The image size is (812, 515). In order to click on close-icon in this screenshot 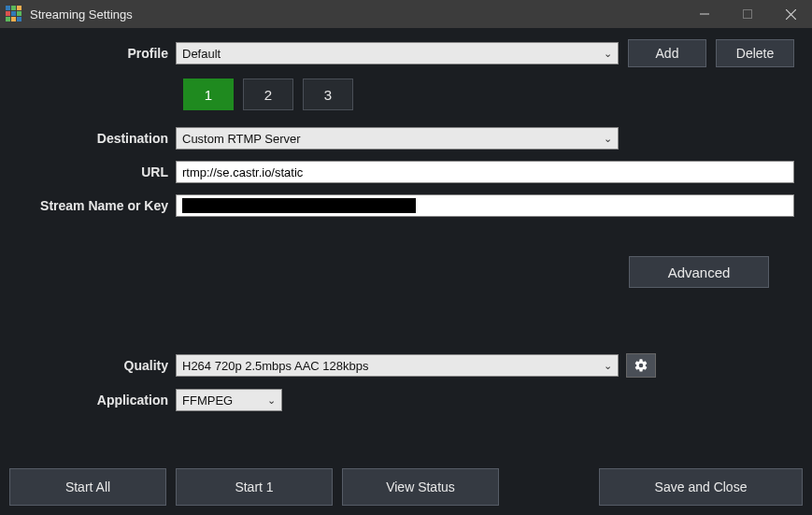, I will do `click(791, 15)`.